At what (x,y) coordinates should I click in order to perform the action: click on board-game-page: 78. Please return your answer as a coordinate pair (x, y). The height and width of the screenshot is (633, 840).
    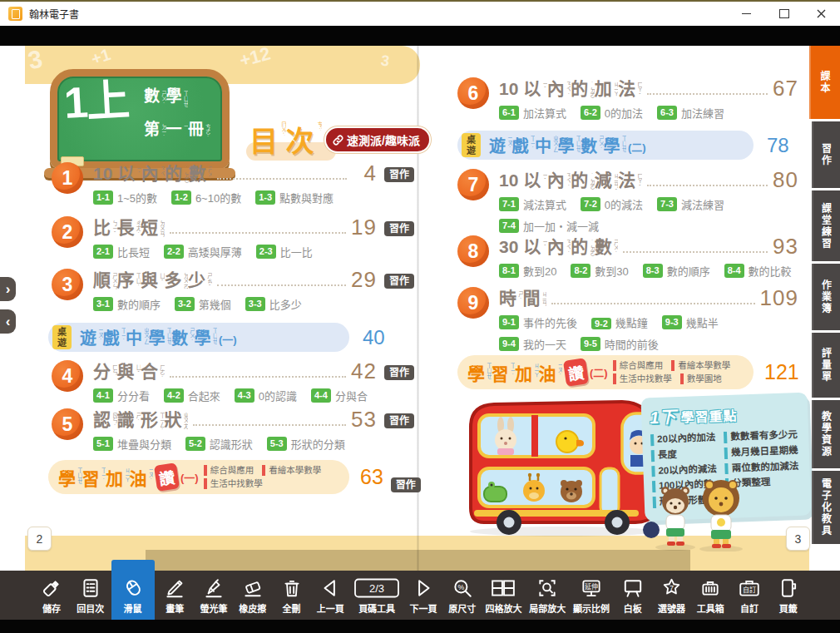
    Looking at the image, I should click on (778, 146).